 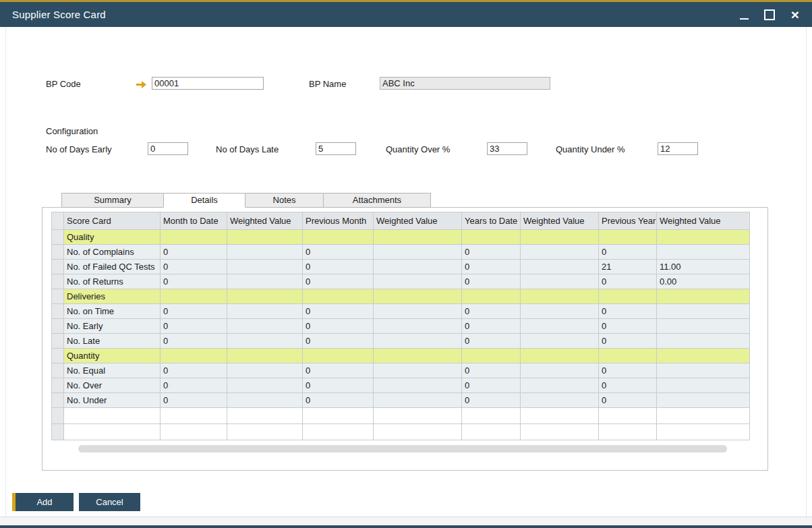 What do you see at coordinates (112, 267) in the screenshot?
I see `table-cell: No. of Failed QC Tests` at bounding box center [112, 267].